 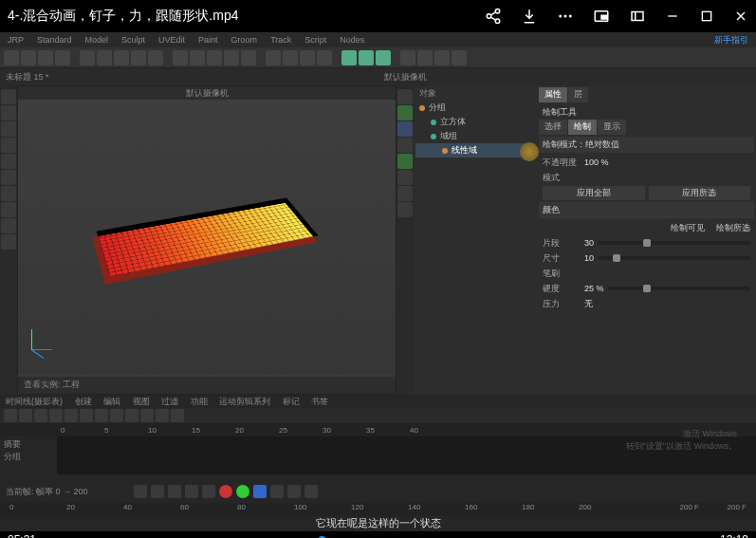 I want to click on menu-item: Nodes, so click(x=352, y=40).